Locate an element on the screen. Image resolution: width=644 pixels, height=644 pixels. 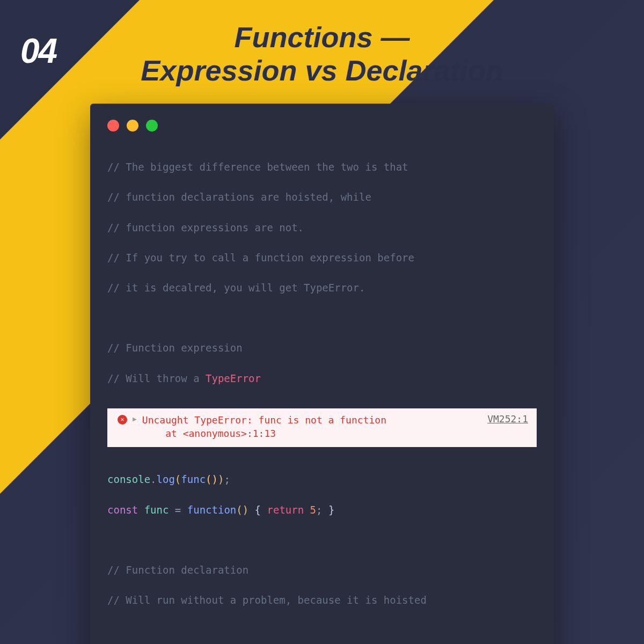
comment-line: // The biggest difference between the tw… is located at coordinates (322, 167).